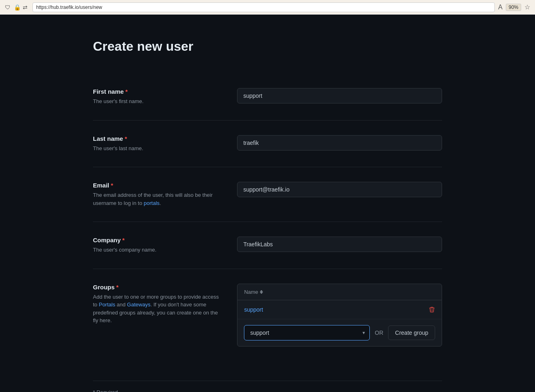 Image resolution: width=535 pixels, height=392 pixels. What do you see at coordinates (339, 333) in the screenshot?
I see `groups-add-row: support ▾ OR Create group` at bounding box center [339, 333].